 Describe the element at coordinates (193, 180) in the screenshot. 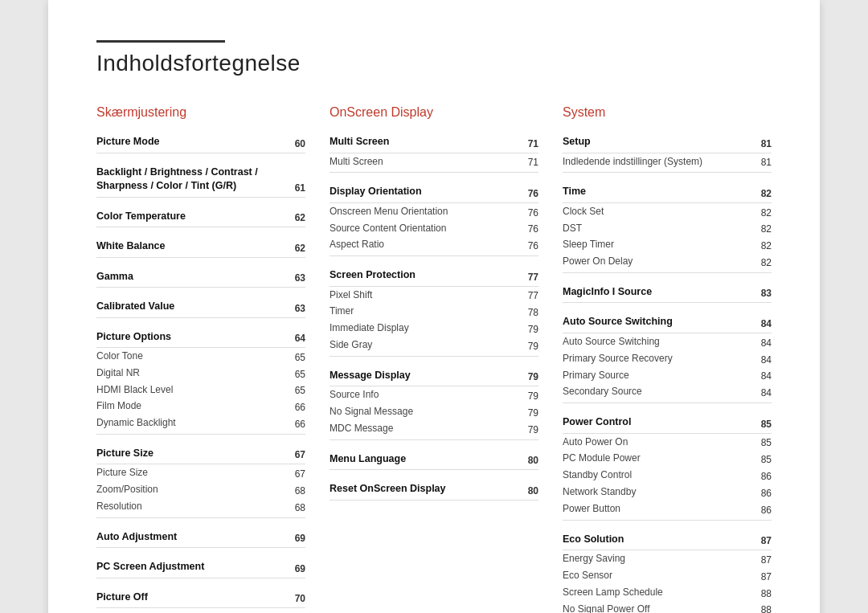

I see `entry-label: Backlight / Brightness / Contrast /Sharp…` at that location.